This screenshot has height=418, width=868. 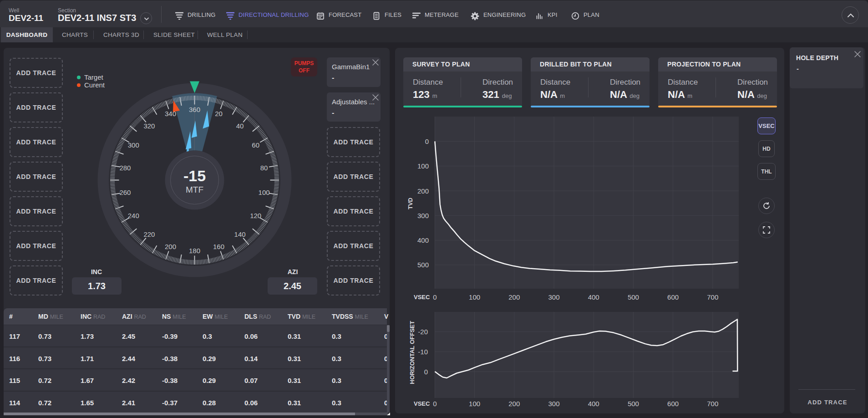 What do you see at coordinates (195, 109) in the screenshot?
I see `svg-text: 360` at bounding box center [195, 109].